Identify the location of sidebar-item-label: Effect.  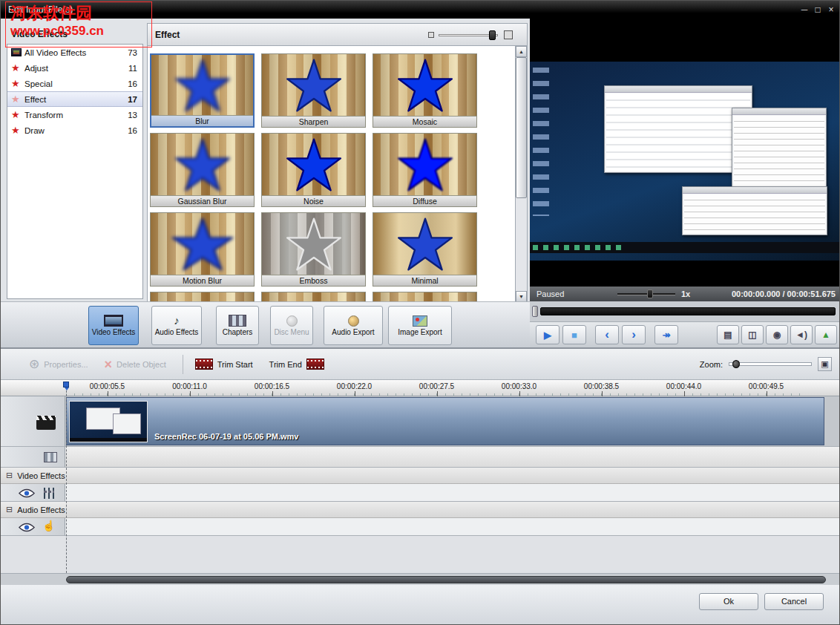
(73, 99).